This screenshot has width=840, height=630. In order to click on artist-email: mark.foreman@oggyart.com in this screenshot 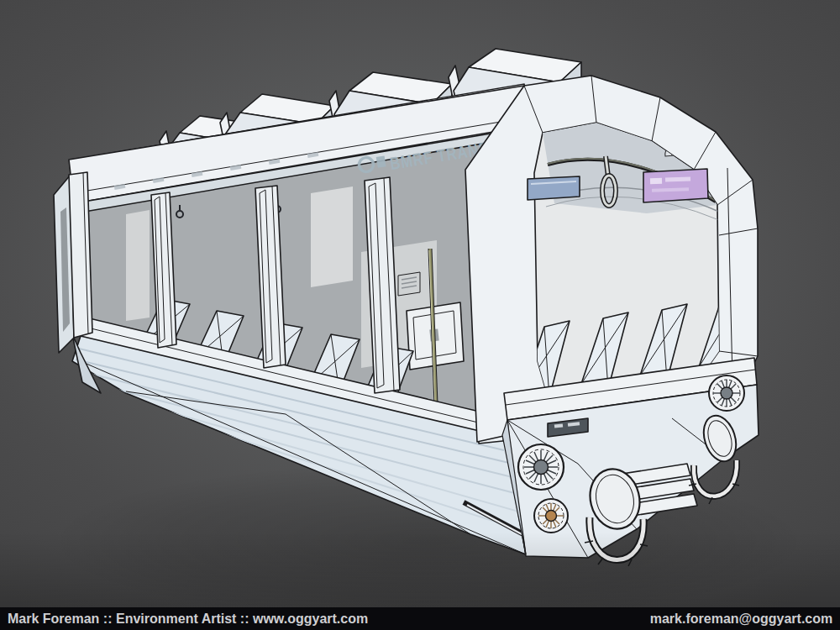, I will do `click(741, 618)`.